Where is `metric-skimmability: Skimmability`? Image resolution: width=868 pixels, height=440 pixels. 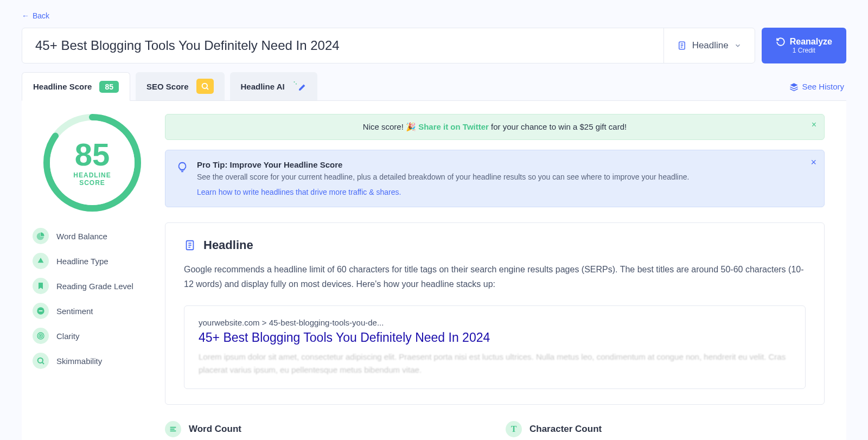 metric-skimmability: Skimmability is located at coordinates (92, 361).